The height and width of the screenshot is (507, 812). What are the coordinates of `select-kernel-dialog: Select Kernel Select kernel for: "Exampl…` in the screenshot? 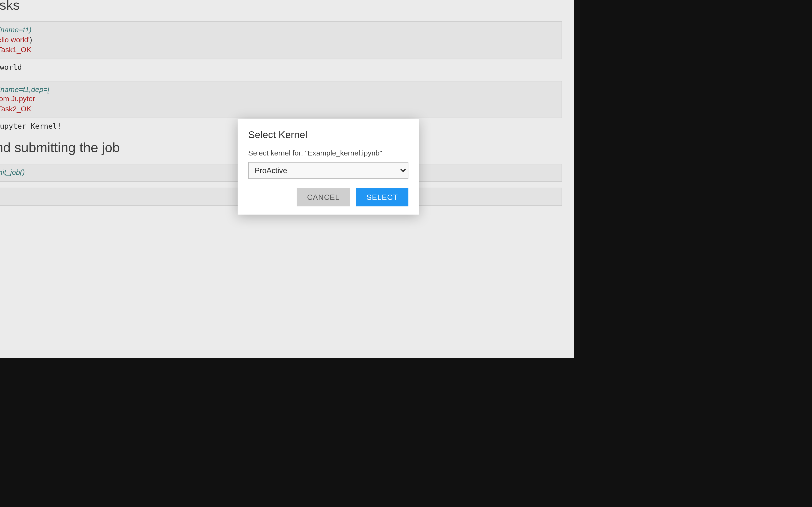 It's located at (328, 167).